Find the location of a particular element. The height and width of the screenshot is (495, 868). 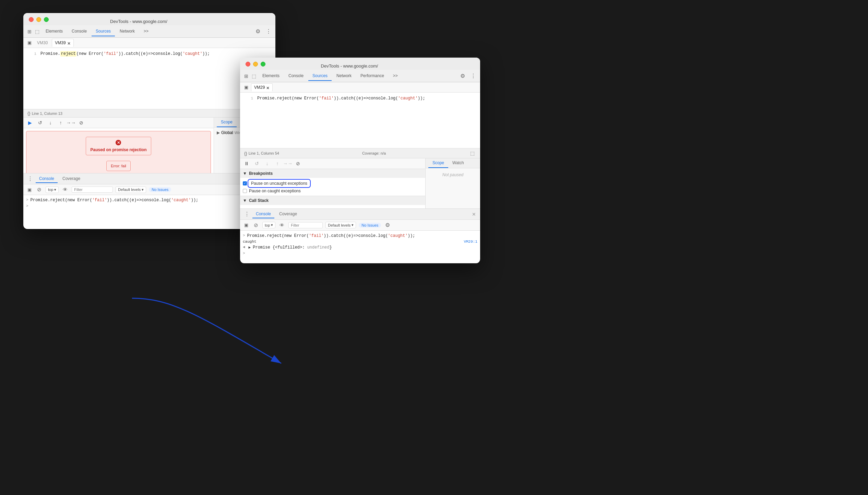

deactivate-btn-2: ⊘ is located at coordinates (298, 164).